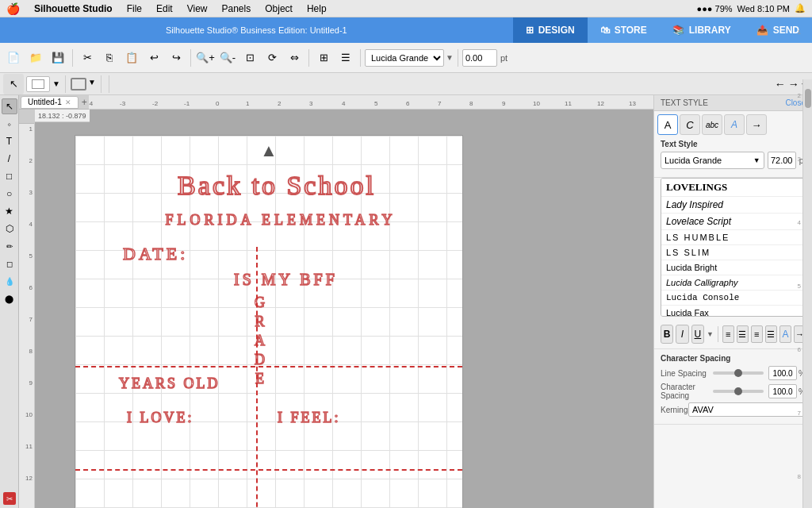 The image size is (812, 508). Describe the element at coordinates (109, 58) in the screenshot. I see `copy-button: ⎘` at that location.